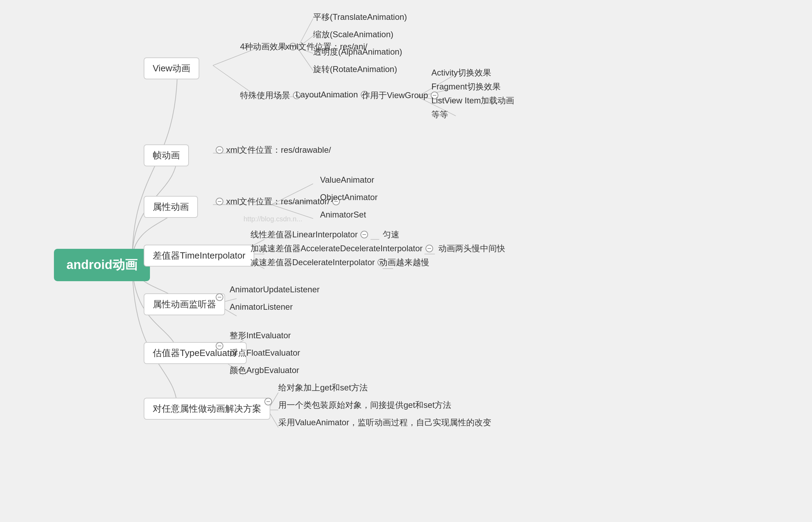  What do you see at coordinates (172, 68) in the screenshot?
I see `view-animation-label: View动画` at bounding box center [172, 68].